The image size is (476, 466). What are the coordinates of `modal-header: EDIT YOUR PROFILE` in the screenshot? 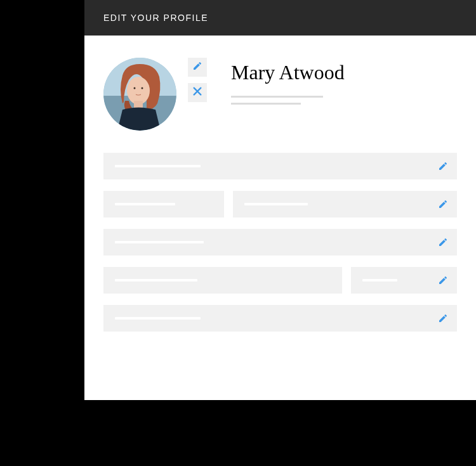 It's located at (281, 18).